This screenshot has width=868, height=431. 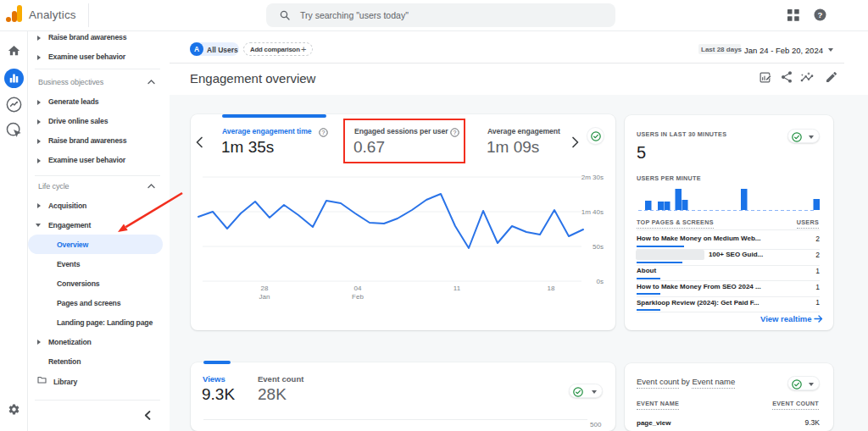 I want to click on svg-text: 04, so click(x=358, y=288).